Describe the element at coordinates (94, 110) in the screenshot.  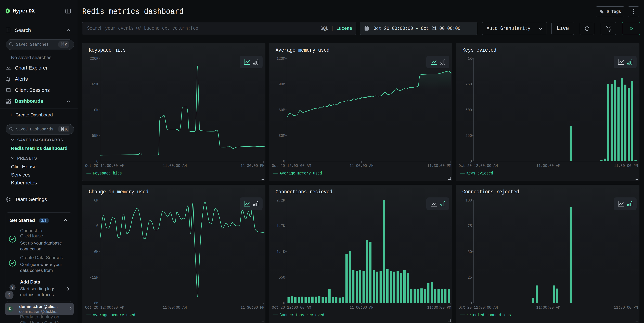
I see `svg-text: 110K` at that location.